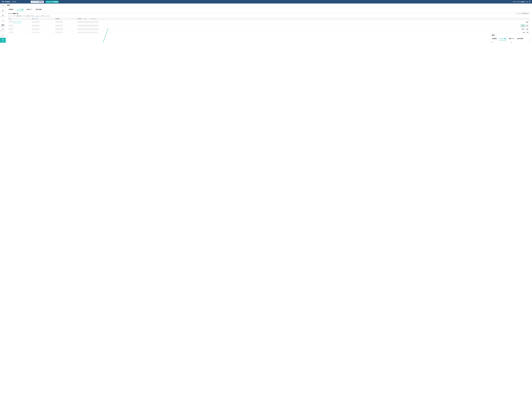 The height and width of the screenshot is (417, 532). What do you see at coordinates (503, 39) in the screenshot?
I see `edit-tab-user: ユーザー情報` at bounding box center [503, 39].